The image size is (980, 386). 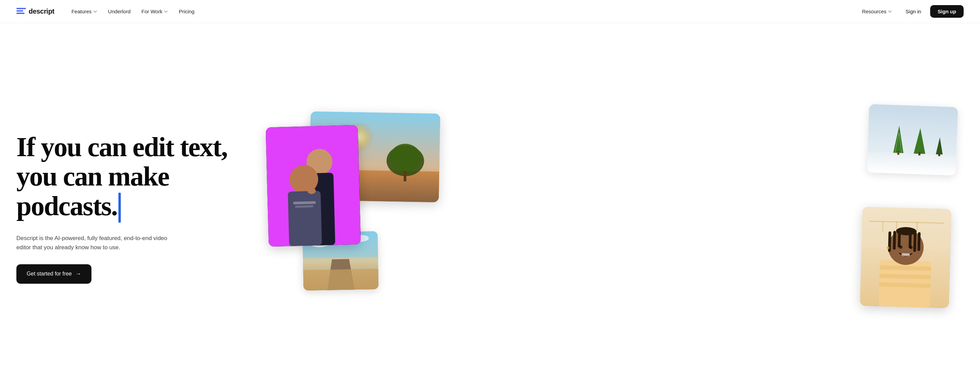 I want to click on woman-svg, so click(x=905, y=258).